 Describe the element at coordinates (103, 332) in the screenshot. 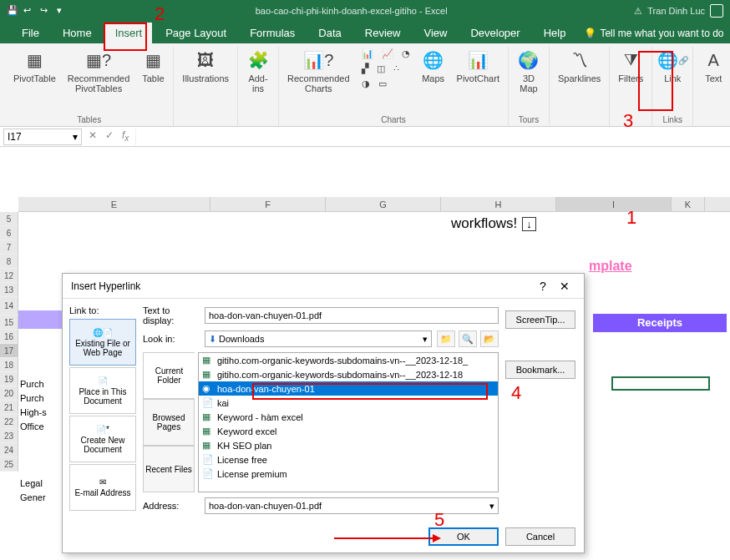

I see `webpage-icon: 🌐📄` at that location.